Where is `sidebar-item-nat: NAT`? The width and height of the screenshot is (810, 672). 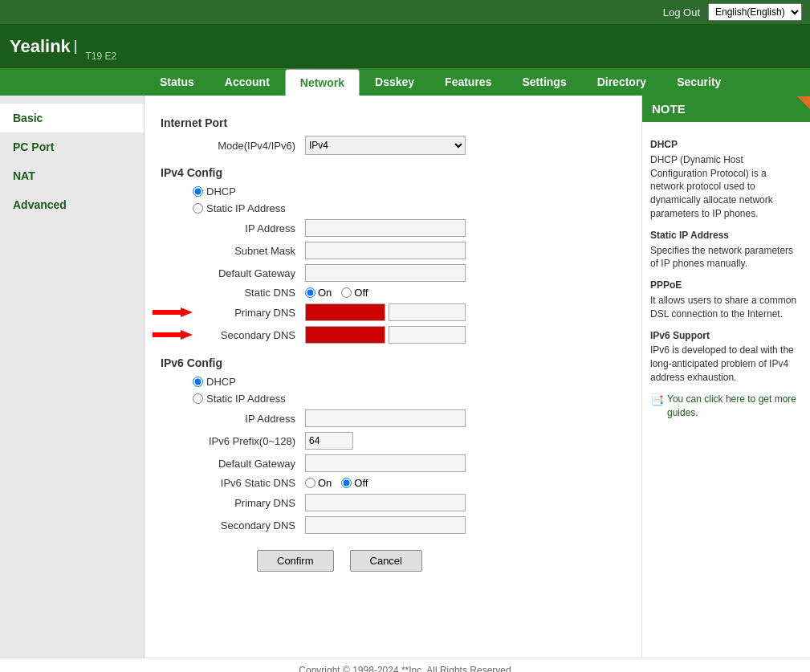 sidebar-item-nat: NAT is located at coordinates (72, 176).